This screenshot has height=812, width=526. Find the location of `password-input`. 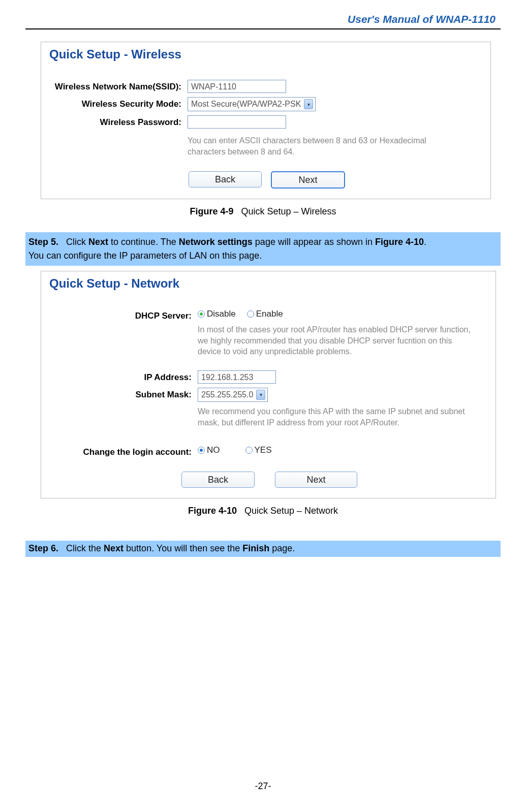

password-input is located at coordinates (237, 122).